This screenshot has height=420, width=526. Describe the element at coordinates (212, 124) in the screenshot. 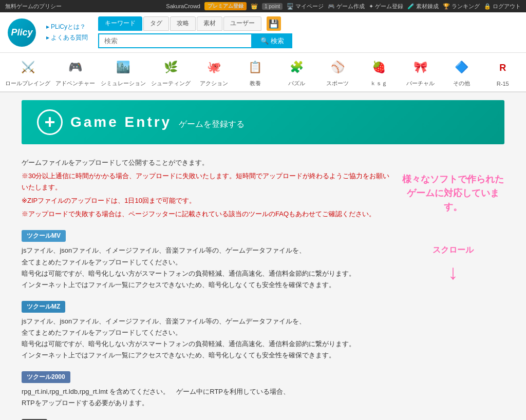

I see `banner-subtitle: ゲームを登録する` at that location.